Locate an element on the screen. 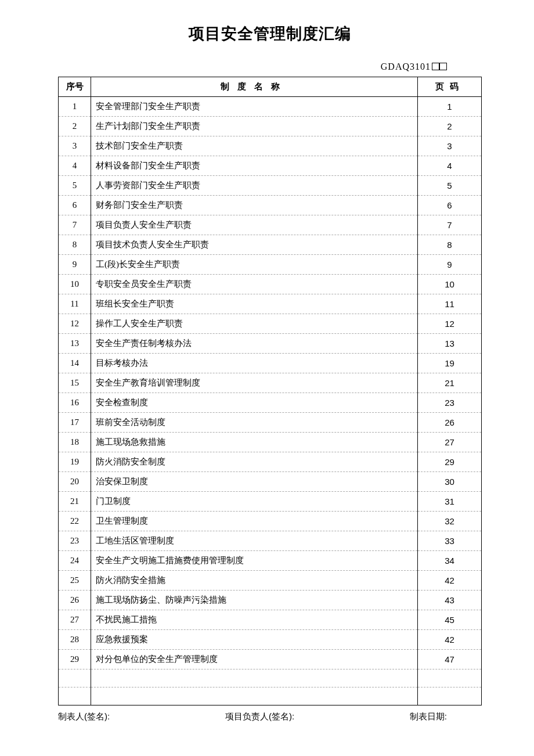 The height and width of the screenshot is (756, 534). table-row: 29对分包单位的安全生产管理制度47 is located at coordinates (270, 660).